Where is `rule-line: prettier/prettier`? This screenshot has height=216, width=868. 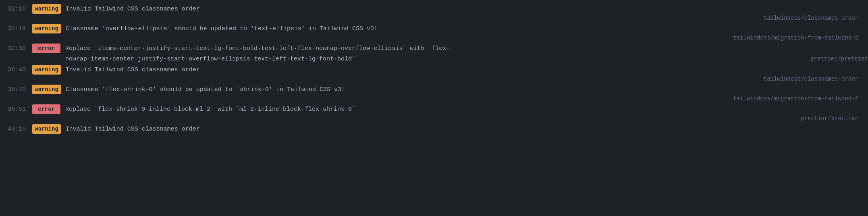 rule-line: prettier/prettier is located at coordinates (434, 119).